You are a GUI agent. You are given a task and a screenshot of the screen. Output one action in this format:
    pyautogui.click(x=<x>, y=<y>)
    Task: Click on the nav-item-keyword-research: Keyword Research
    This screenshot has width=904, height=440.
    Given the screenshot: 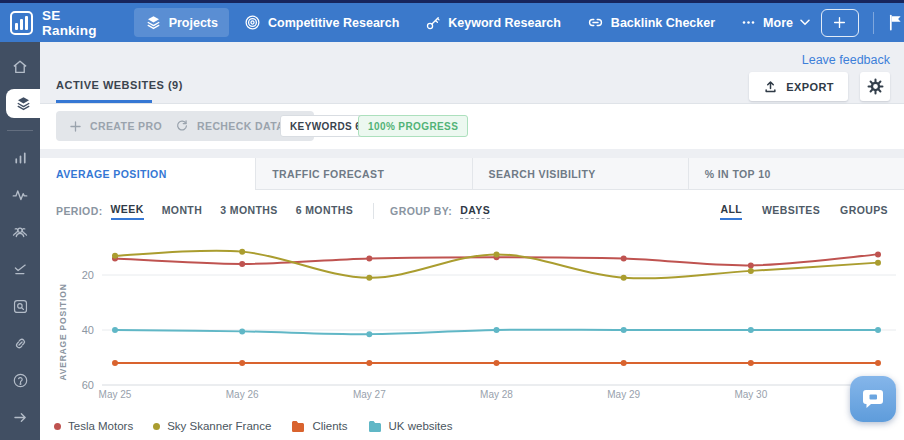 What is the action you would take?
    pyautogui.click(x=493, y=23)
    